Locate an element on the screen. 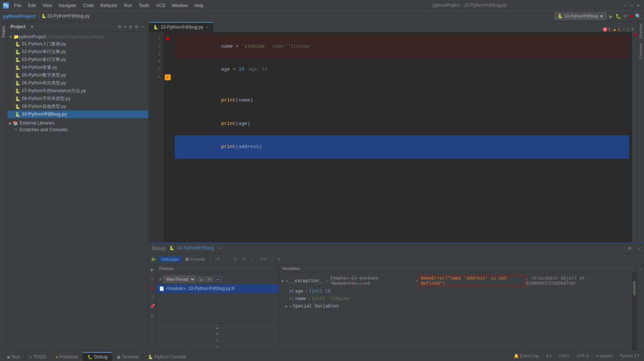 This screenshot has width=644, height=361. bp-6: ⚡ is located at coordinates (168, 77).